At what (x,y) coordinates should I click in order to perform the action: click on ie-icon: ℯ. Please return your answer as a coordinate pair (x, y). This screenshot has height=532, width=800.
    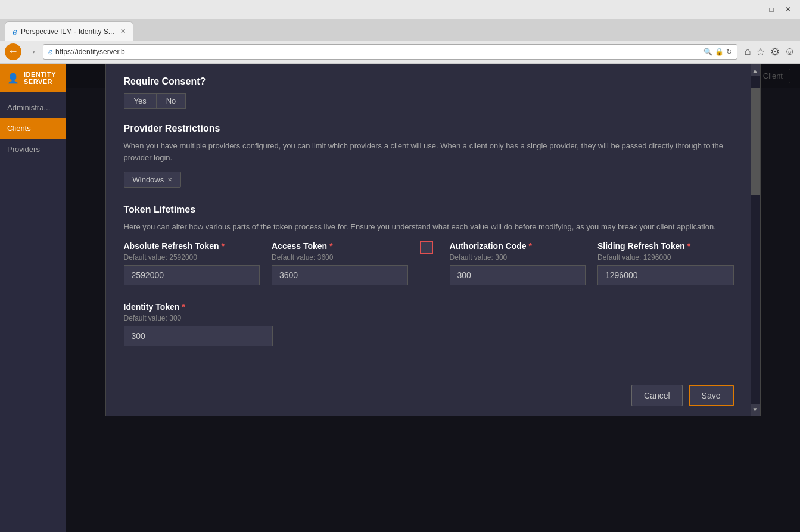
    Looking at the image, I should click on (15, 32).